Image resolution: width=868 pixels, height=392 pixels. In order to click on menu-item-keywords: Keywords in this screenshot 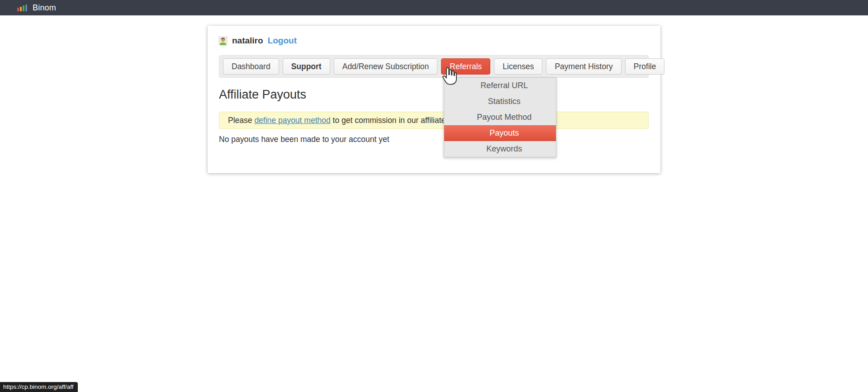, I will do `click(500, 149)`.